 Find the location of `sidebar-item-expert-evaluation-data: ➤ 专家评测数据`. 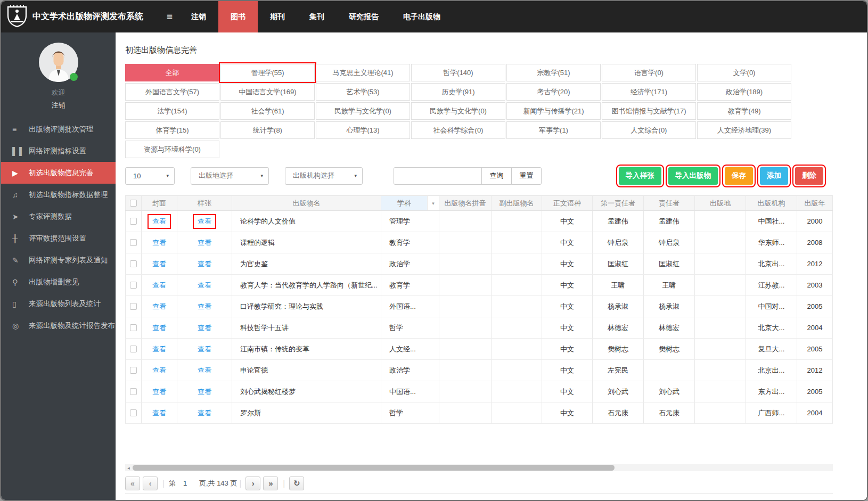

sidebar-item-expert-evaluation-data: ➤ 专家评测数据 is located at coordinates (59, 216).